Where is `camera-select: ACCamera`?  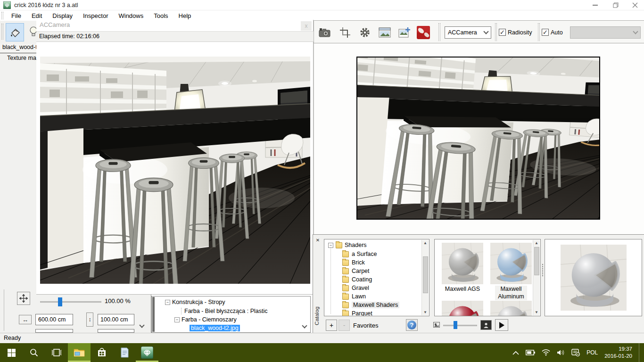 camera-select: ACCamera is located at coordinates (468, 33).